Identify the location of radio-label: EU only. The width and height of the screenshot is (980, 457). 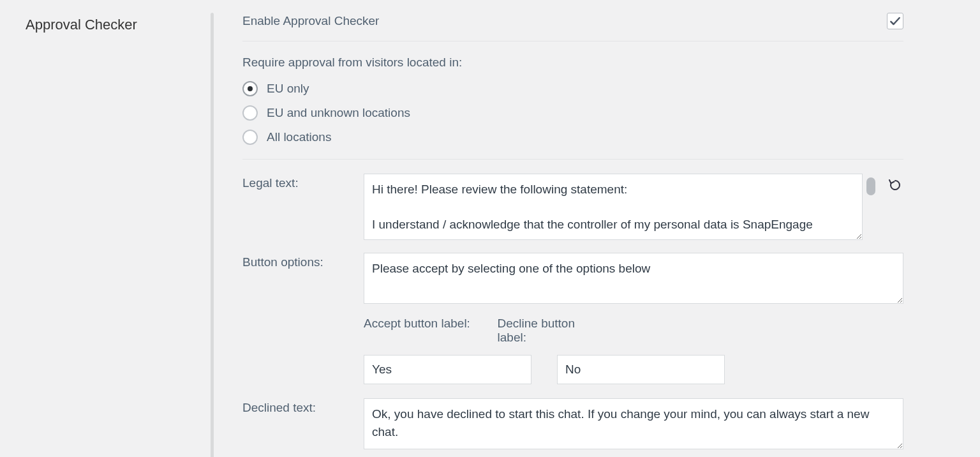
(288, 89).